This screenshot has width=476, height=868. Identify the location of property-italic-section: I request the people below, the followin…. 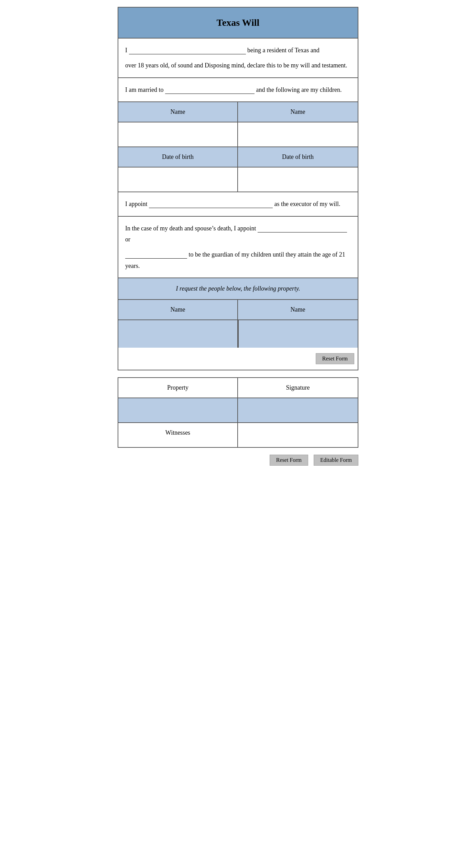
(238, 289).